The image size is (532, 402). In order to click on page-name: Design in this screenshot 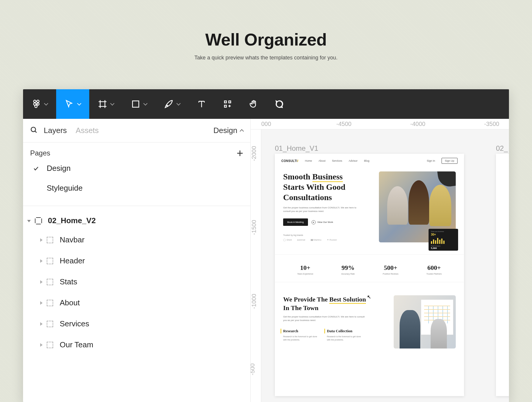, I will do `click(59, 168)`.